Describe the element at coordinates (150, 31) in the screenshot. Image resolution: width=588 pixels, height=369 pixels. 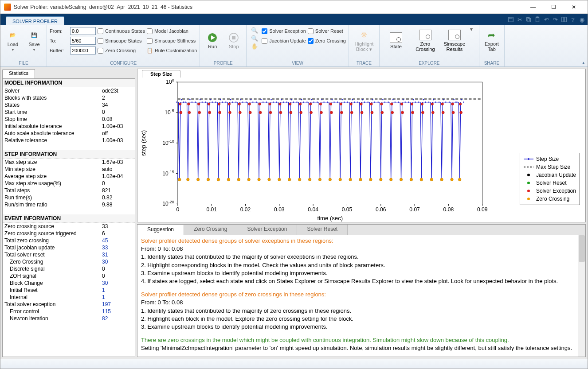
I see `model-jacobian-checkbox` at that location.